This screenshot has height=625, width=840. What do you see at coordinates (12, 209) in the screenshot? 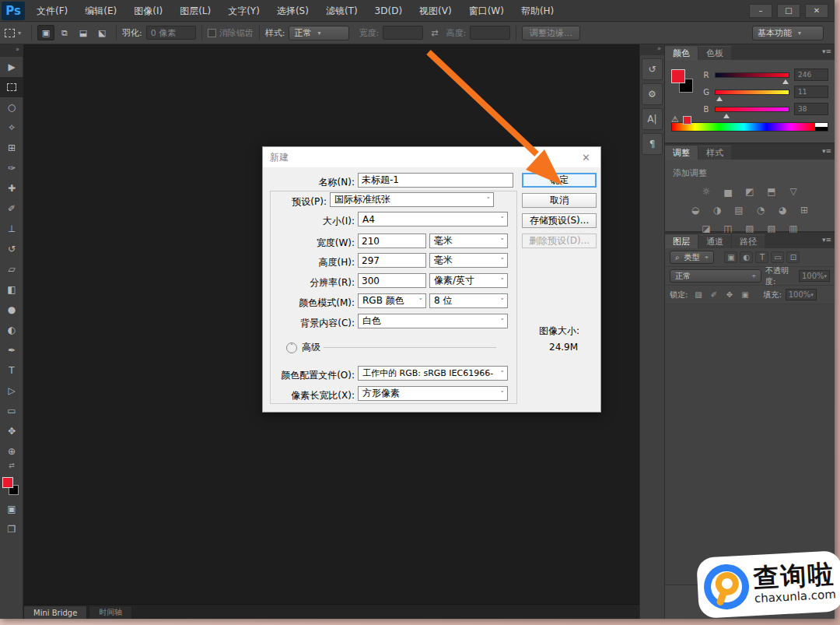
I see `brush-tool: ✐` at bounding box center [12, 209].